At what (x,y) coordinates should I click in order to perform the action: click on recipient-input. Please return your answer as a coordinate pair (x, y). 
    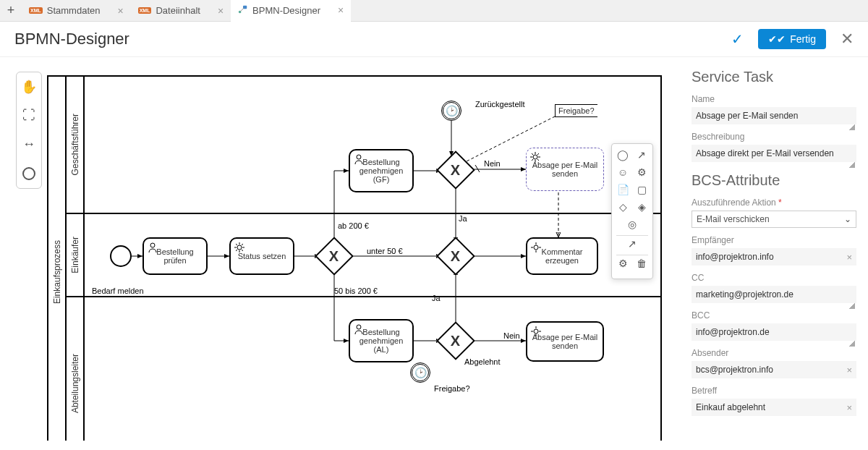
    Looking at the image, I should click on (774, 257).